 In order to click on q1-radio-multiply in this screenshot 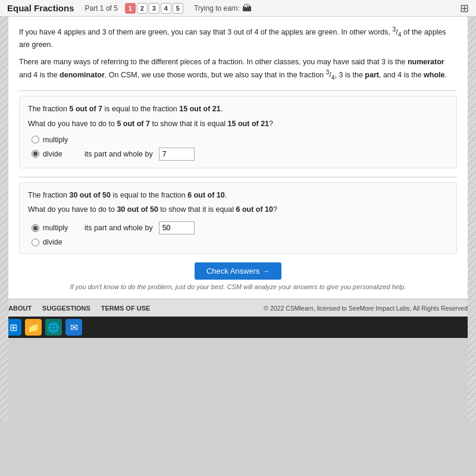, I will do `click(36, 139)`.